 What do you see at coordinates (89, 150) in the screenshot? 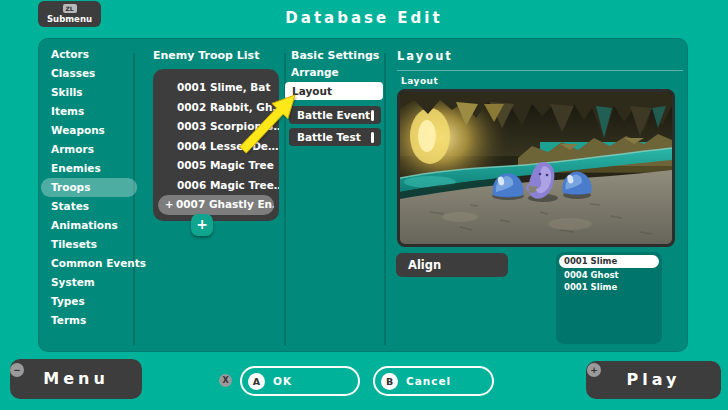
I see `sidebar-item-armors: Armors` at bounding box center [89, 150].